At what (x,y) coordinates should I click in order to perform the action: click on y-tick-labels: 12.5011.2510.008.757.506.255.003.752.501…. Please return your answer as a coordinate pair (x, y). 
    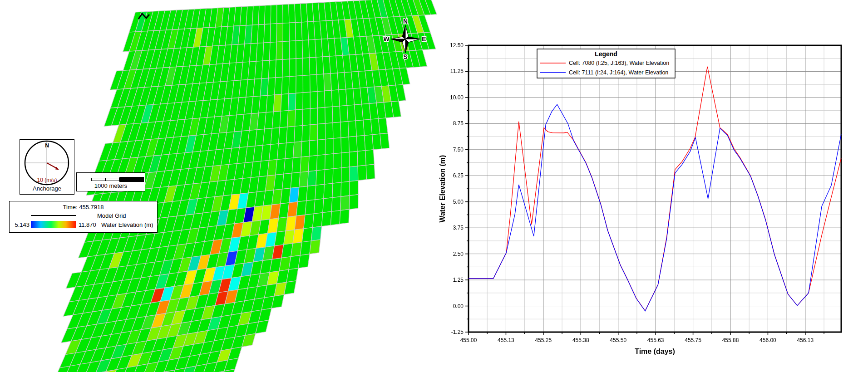
    Looking at the image, I should click on (457, 189).